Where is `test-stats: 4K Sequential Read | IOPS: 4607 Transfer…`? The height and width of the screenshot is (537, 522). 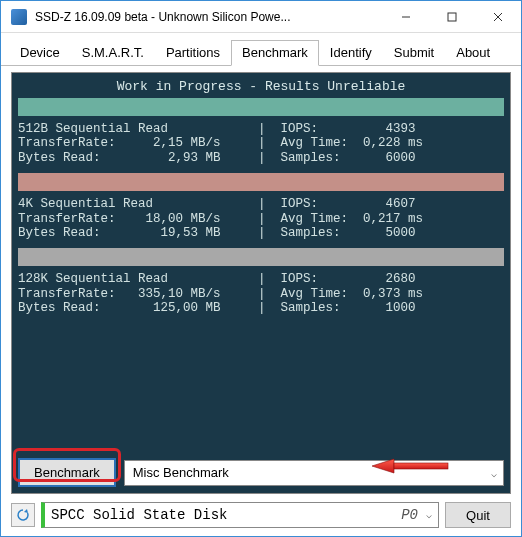
test-stats: 4K Sequential Read | IOPS: 4607 Transfer… is located at coordinates (261, 218).